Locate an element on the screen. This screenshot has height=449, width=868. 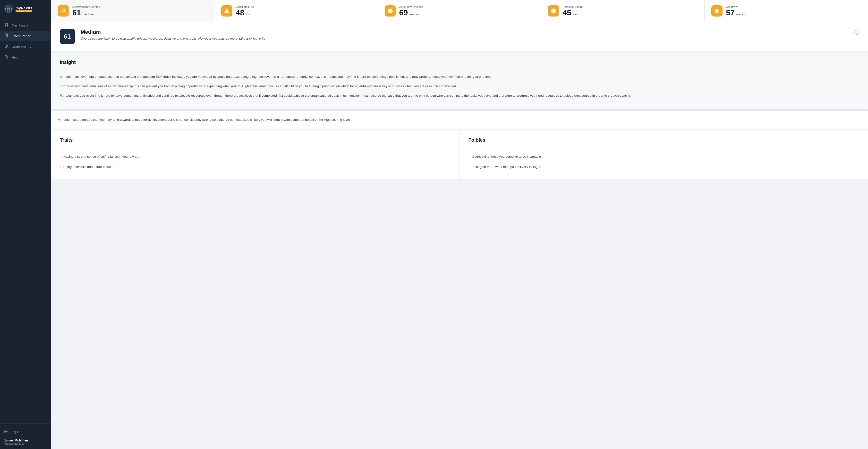
autonomy-level: medium is located at coordinates (415, 14).